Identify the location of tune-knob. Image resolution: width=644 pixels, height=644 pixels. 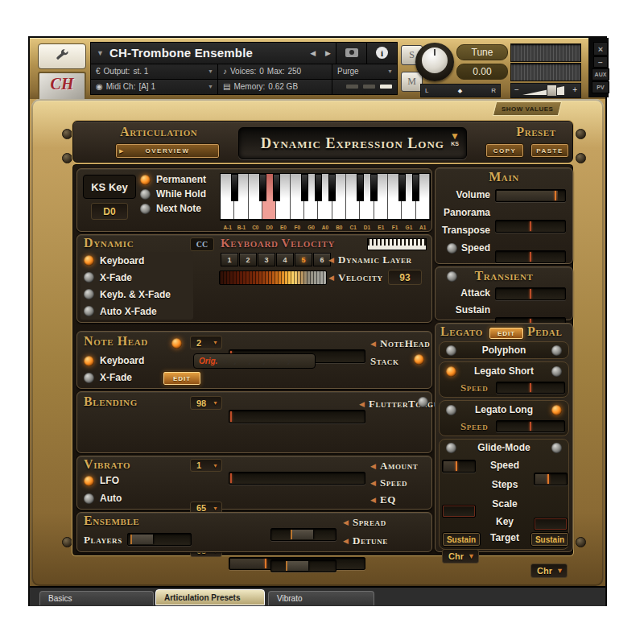
(435, 62).